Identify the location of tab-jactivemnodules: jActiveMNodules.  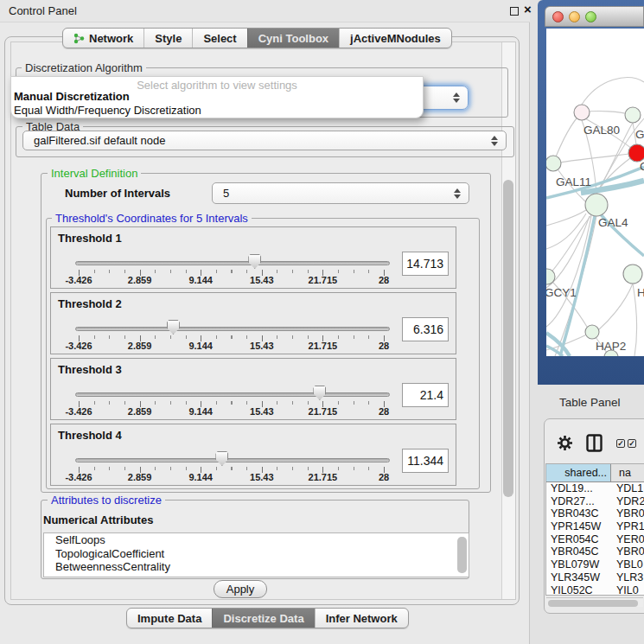
(395, 38).